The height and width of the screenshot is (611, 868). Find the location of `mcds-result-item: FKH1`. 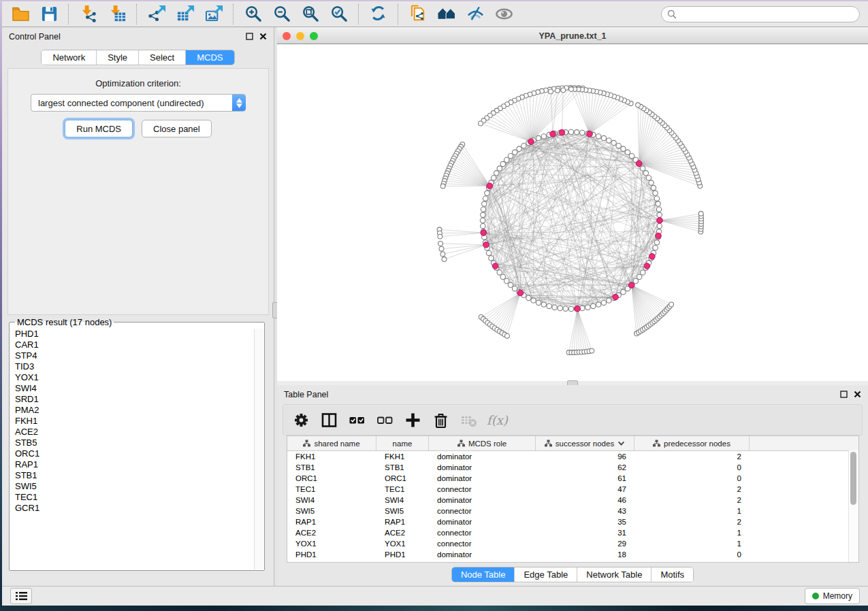

mcds-result-item: FKH1 is located at coordinates (132, 421).